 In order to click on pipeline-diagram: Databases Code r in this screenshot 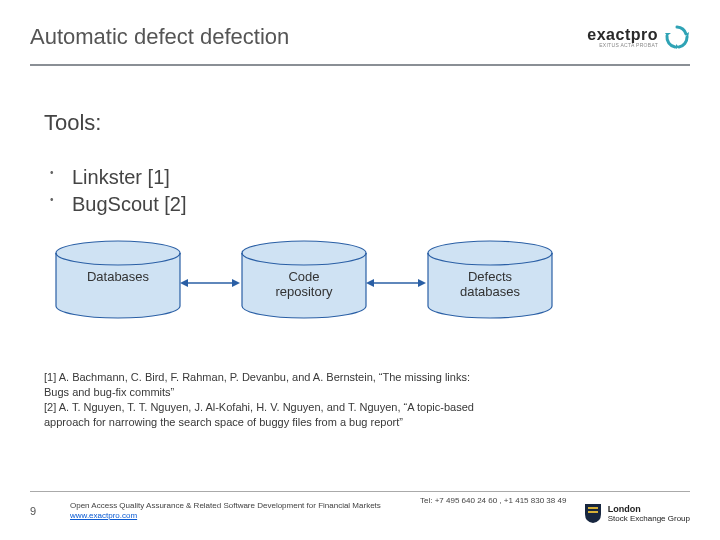, I will do `click(332, 284)`.